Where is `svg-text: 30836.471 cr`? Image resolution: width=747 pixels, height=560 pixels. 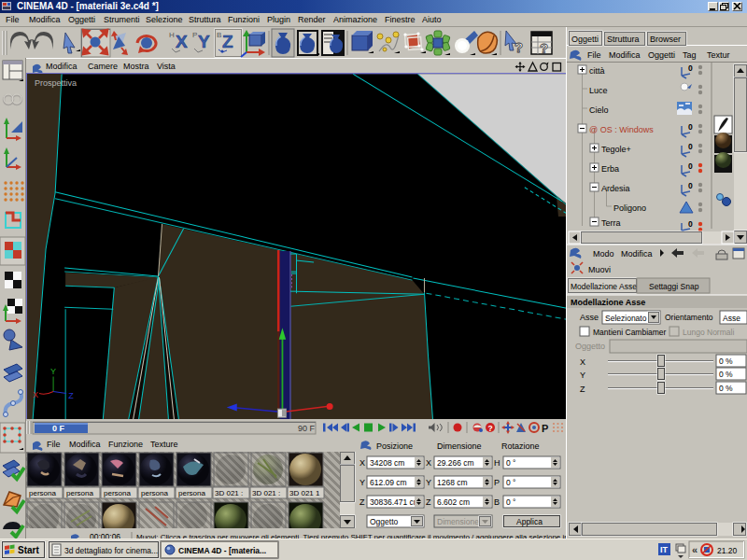
svg-text: 30836.471 cr is located at coordinates (393, 502).